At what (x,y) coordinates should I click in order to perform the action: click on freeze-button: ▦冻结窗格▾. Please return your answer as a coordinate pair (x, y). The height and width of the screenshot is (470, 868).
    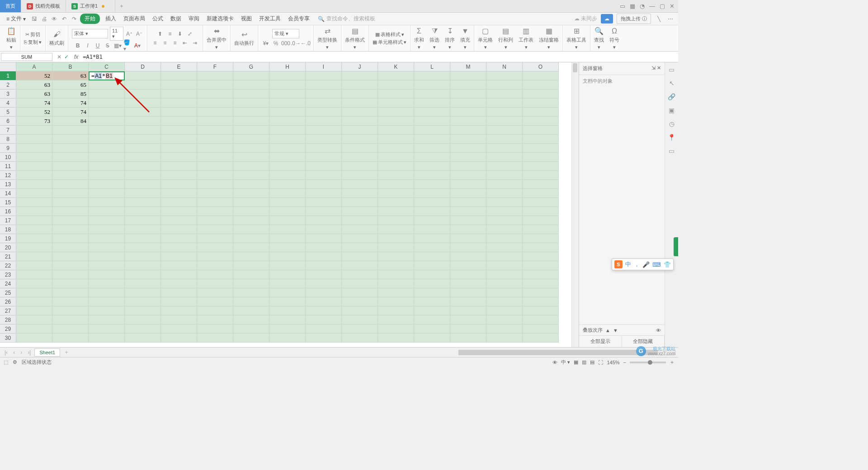
    Looking at the image, I should click on (549, 38).